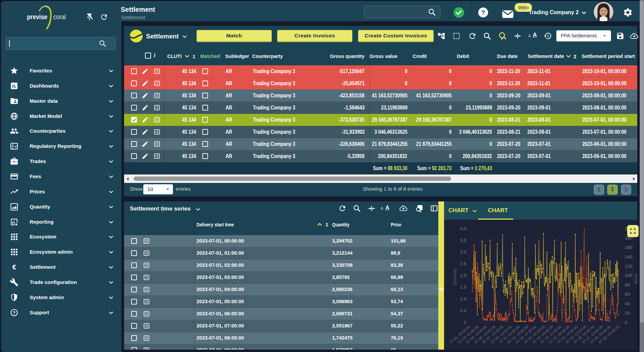 The height and width of the screenshot is (352, 644). Describe the element at coordinates (628, 247) in the screenshot. I see `svg-text: 160` at that location.